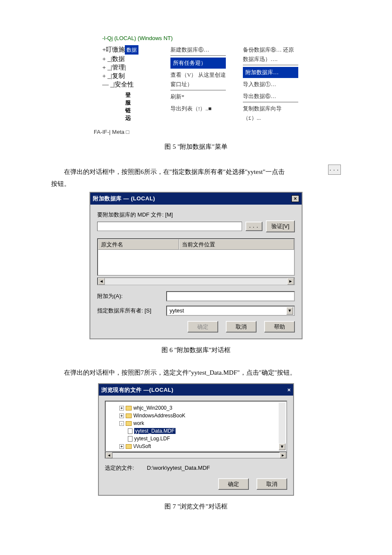 This screenshot has width=392, height=555. Describe the element at coordinates (254, 227) in the screenshot. I see `browse-button: ...` at that location.